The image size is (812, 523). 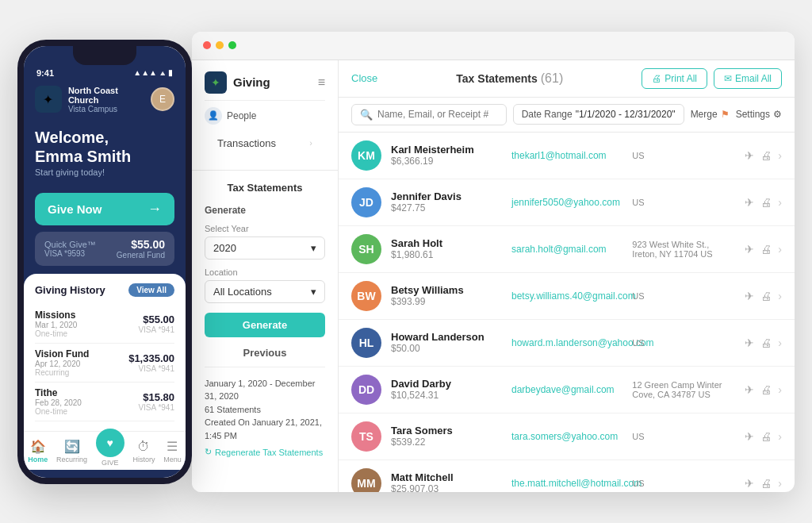 I want to click on browser-close-dot, so click(x=207, y=45).